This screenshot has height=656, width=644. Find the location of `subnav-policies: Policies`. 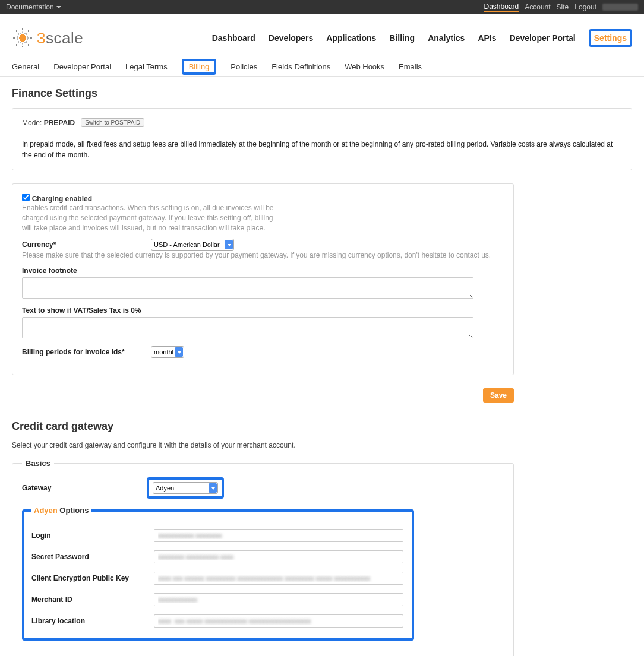

subnav-policies: Policies is located at coordinates (244, 66).